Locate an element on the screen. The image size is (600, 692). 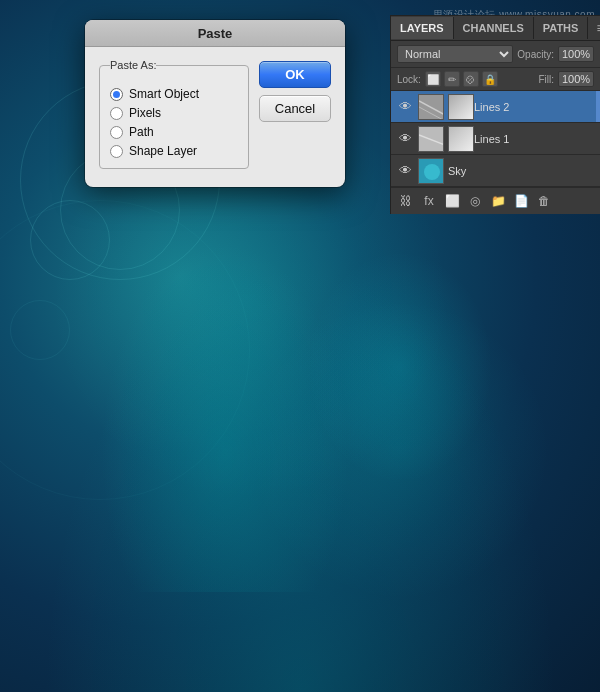
adjustment-icon: ◎ is located at coordinates (475, 201).